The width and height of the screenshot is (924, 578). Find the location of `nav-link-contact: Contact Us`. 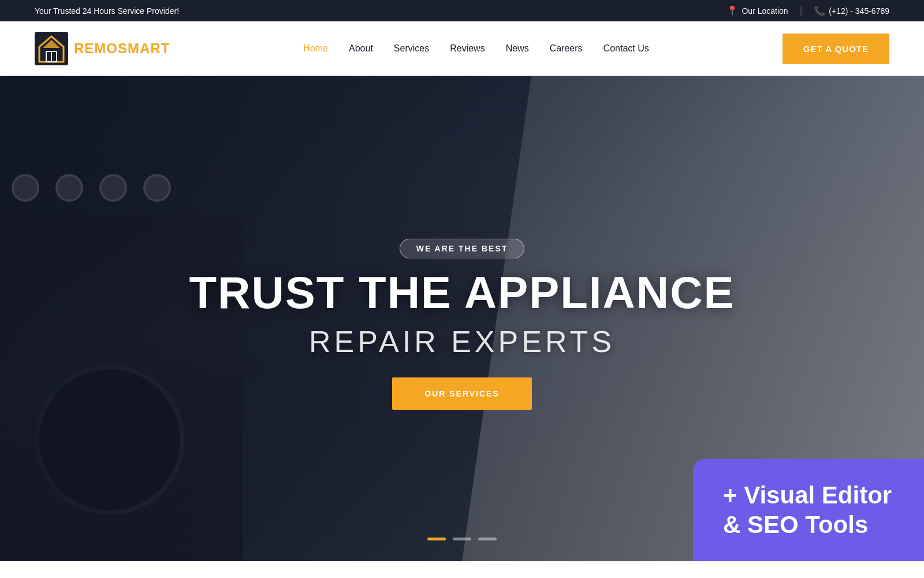

nav-link-contact: Contact Us is located at coordinates (626, 49).